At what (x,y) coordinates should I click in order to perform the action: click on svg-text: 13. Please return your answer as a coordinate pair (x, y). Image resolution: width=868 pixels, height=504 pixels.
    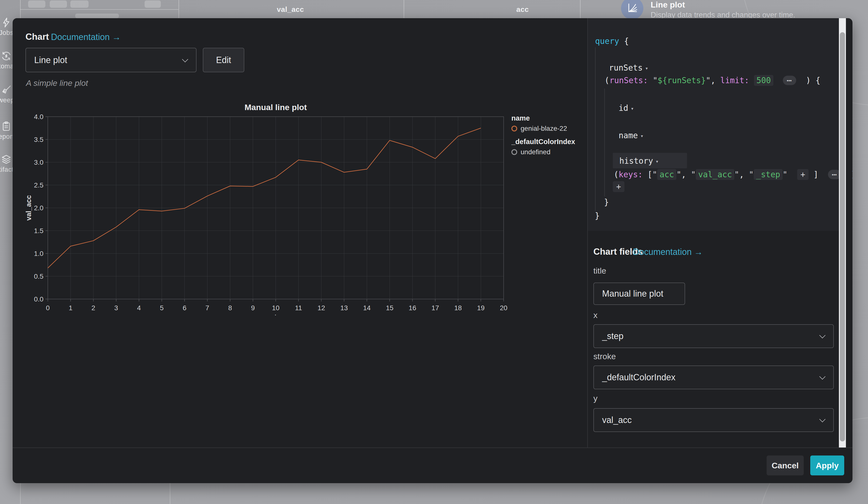
    Looking at the image, I should click on (344, 308).